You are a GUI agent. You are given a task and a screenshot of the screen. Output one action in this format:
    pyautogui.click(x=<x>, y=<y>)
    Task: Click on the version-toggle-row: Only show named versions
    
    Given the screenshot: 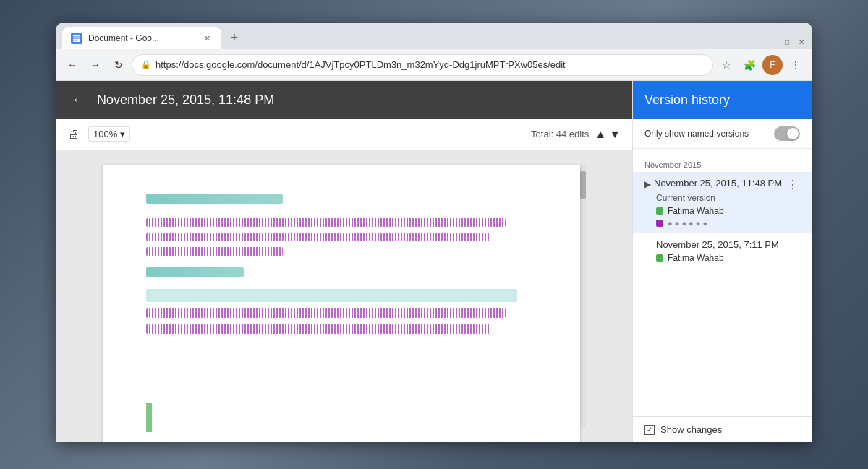 What is the action you would take?
    pyautogui.click(x=722, y=134)
    